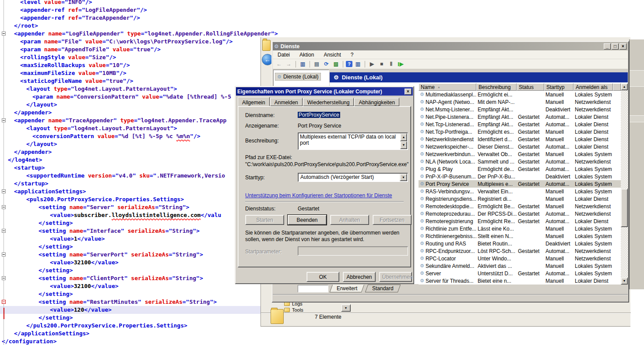 This screenshot has width=644, height=345. I want to click on combo-dropdown-button: ▼, so click(404, 177).